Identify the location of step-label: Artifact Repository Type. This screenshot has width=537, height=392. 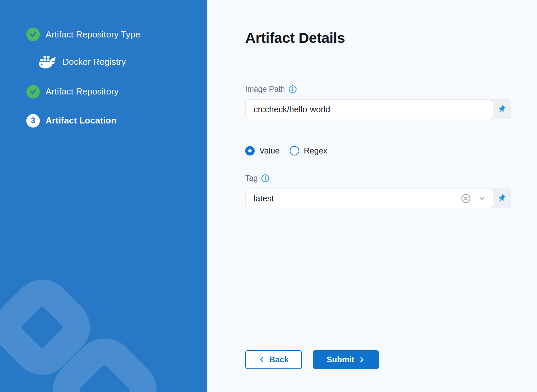
(93, 34).